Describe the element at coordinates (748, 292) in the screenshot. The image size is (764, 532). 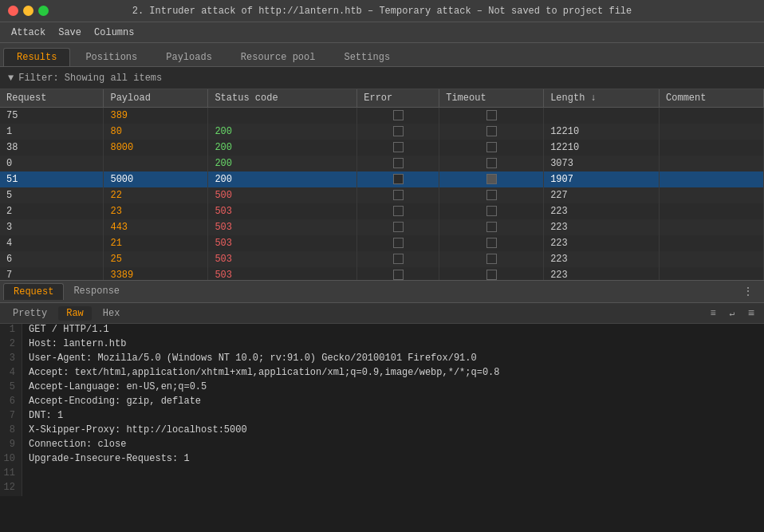
I see `options-icon: ⋮` at that location.